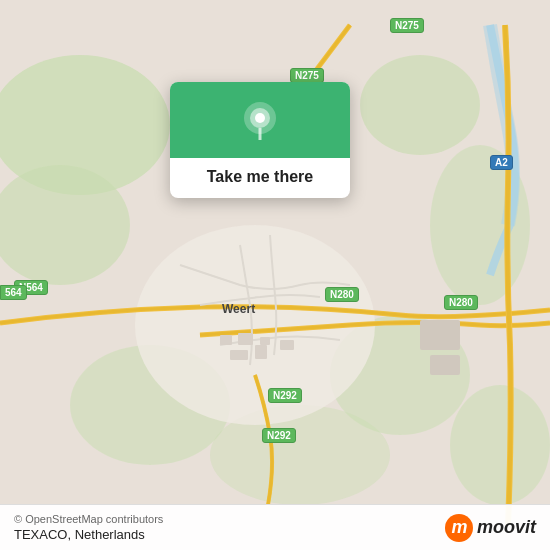  I want to click on city-label: Weert, so click(238, 309).